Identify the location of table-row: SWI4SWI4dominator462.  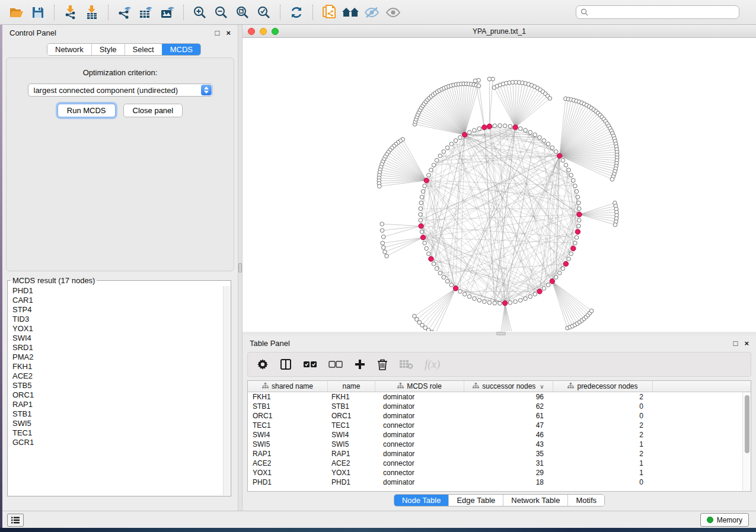
(495, 435).